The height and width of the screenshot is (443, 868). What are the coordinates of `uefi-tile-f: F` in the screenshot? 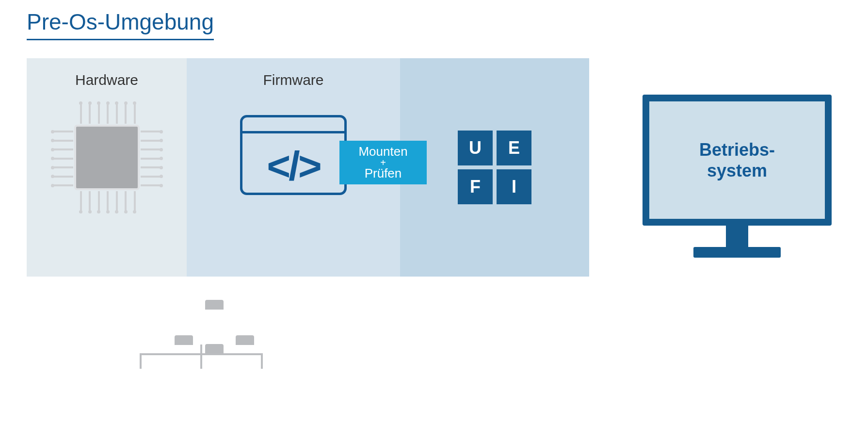 It's located at (475, 187).